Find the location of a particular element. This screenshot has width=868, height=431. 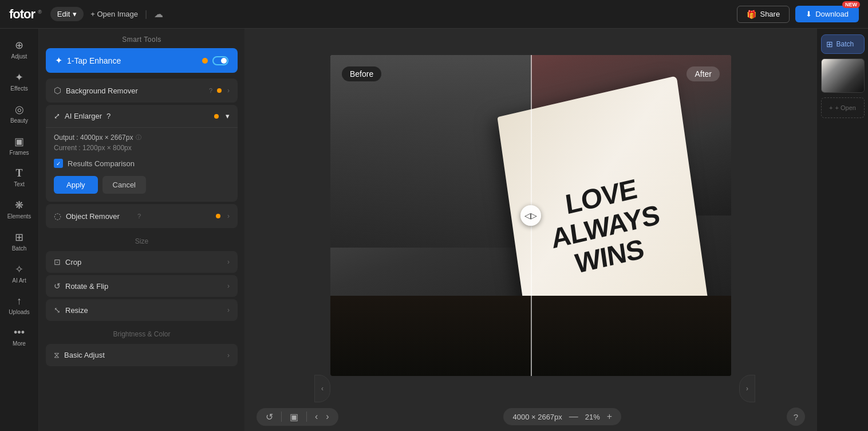

batch-panel-item: ⊞ Batch is located at coordinates (843, 44).